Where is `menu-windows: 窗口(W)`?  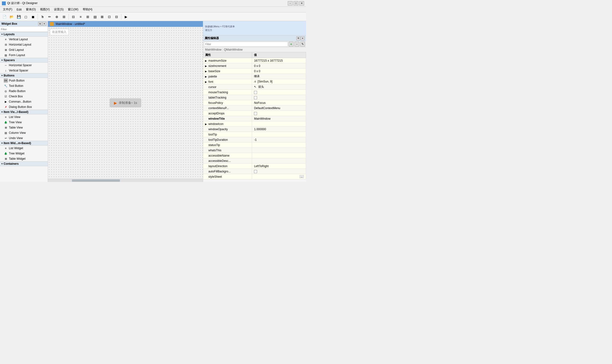
menu-windows: 窗口(W) is located at coordinates (73, 9).